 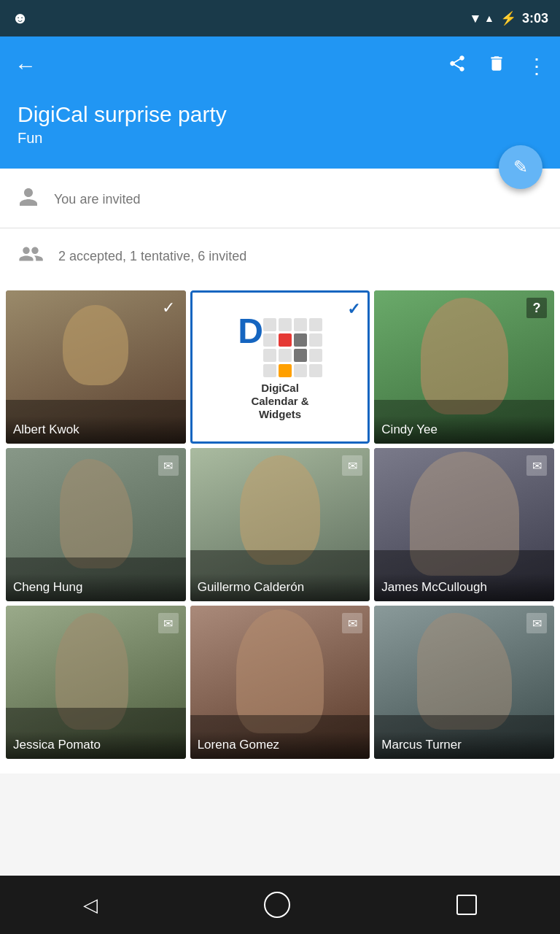 I want to click on digical-content: D DigiCalCalendar &Widgets, so click(x=280, y=368).